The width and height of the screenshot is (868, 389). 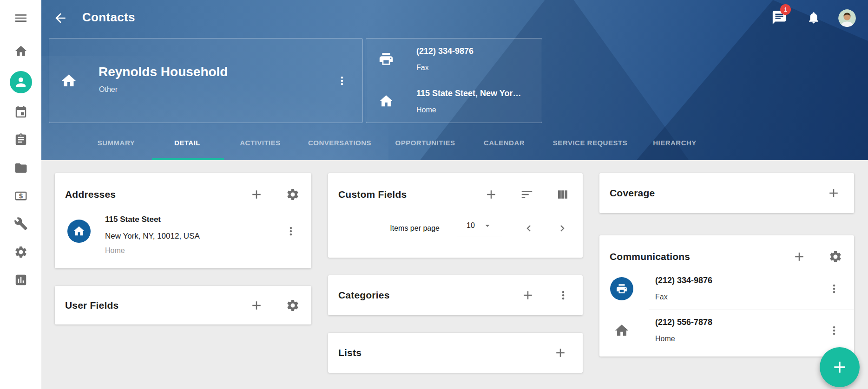 What do you see at coordinates (563, 194) in the screenshot?
I see `columns-button` at bounding box center [563, 194].